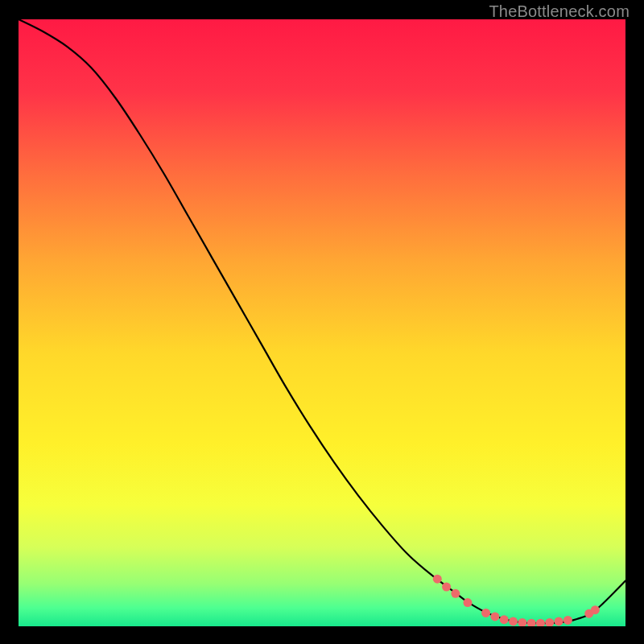  What do you see at coordinates (559, 11) in the screenshot?
I see `watermark-text: TheBottleneck.com` at bounding box center [559, 11].